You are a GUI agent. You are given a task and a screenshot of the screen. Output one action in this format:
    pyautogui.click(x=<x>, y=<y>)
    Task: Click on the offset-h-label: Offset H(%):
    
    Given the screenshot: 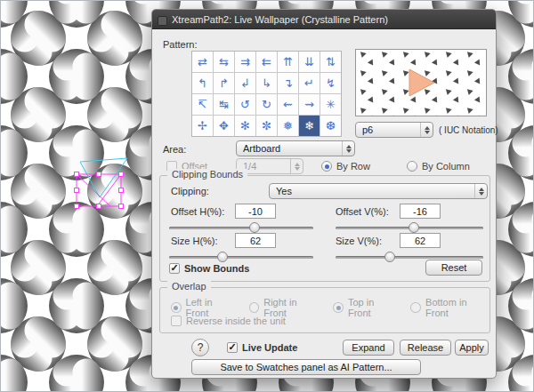 What is the action you would take?
    pyautogui.click(x=198, y=212)
    